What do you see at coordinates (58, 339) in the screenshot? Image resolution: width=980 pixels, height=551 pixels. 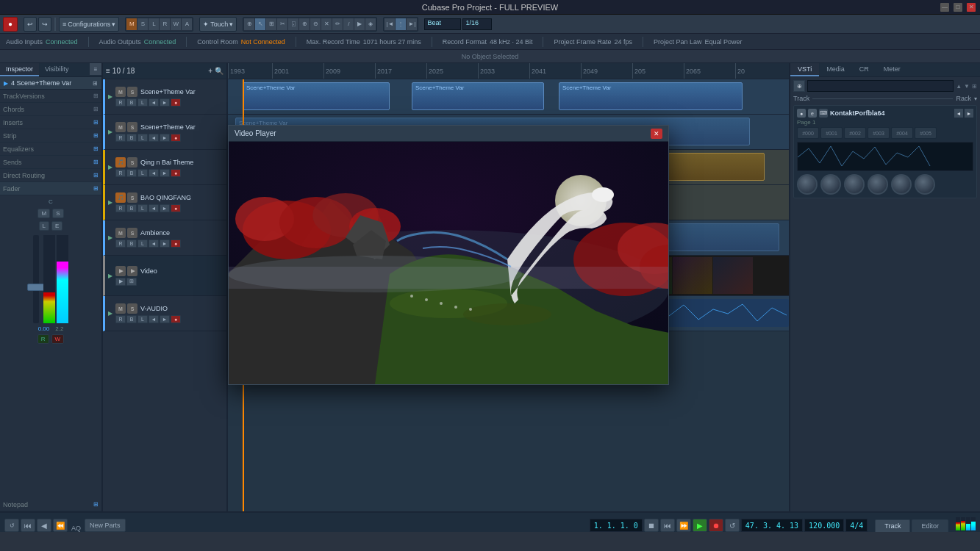 I see `wr-btn: W` at bounding box center [58, 339].